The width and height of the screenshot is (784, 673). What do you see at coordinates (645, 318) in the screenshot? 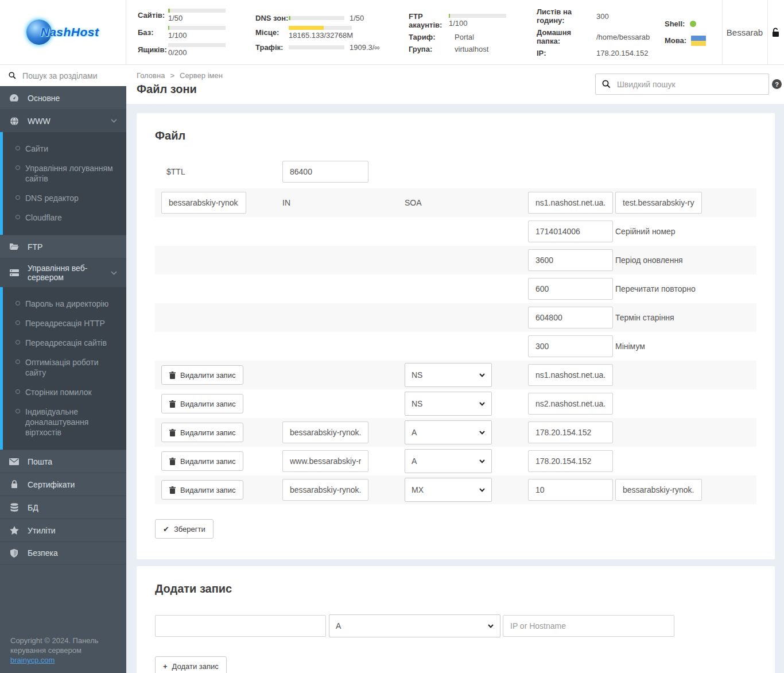
I see `expire-label: Термін старіння` at bounding box center [645, 318].